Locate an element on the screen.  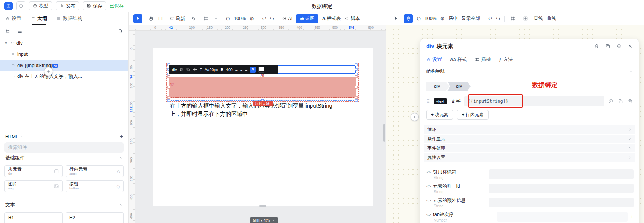
artboard-size-badge: 588 x 425 is located at coordinates (264, 220).